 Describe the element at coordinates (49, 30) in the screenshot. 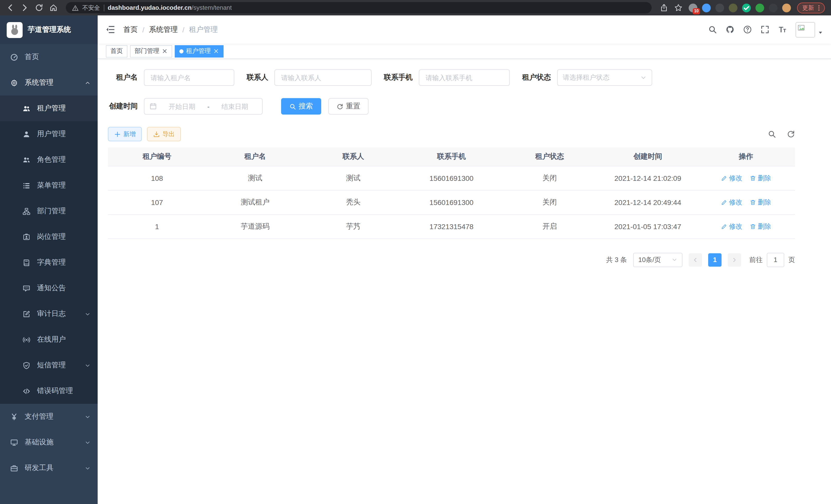

I see `app-logo: 芋道管理系统` at that location.